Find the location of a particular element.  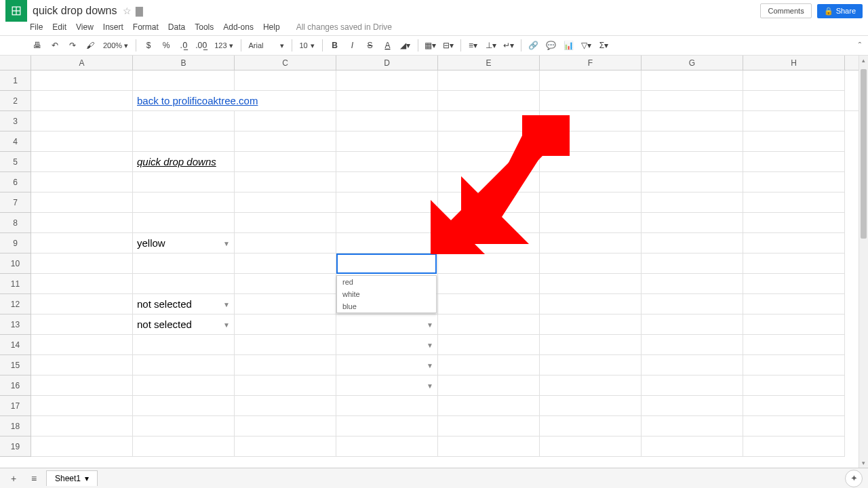

cell-a12 is located at coordinates (82, 304).